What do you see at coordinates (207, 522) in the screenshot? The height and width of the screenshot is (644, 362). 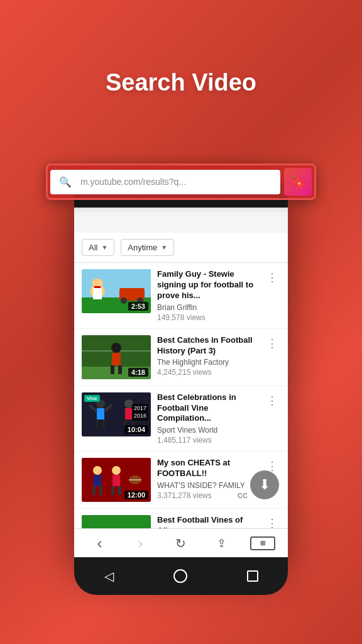 I see `video-info: Best Football Vines of All...` at bounding box center [207, 522].